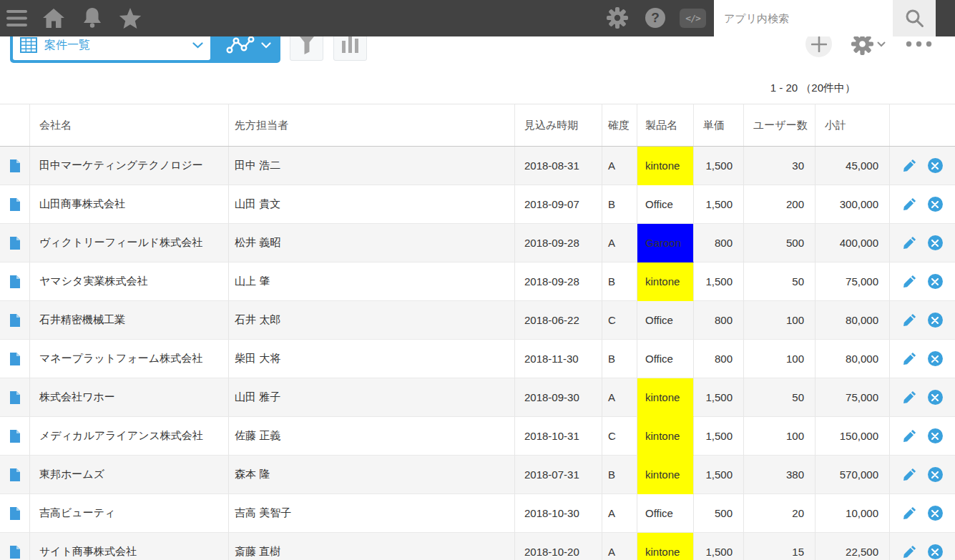  I want to click on cell-users: 15, so click(780, 546).